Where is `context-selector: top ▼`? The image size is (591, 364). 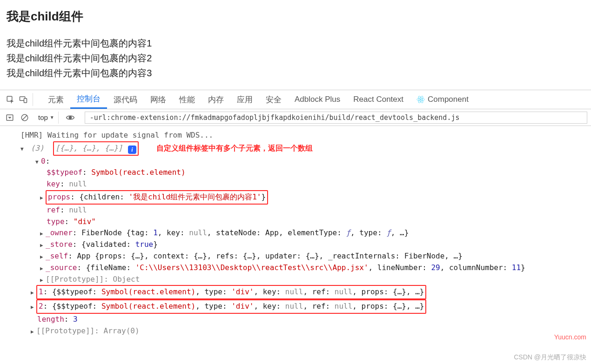 context-selector: top ▼ is located at coordinates (47, 118).